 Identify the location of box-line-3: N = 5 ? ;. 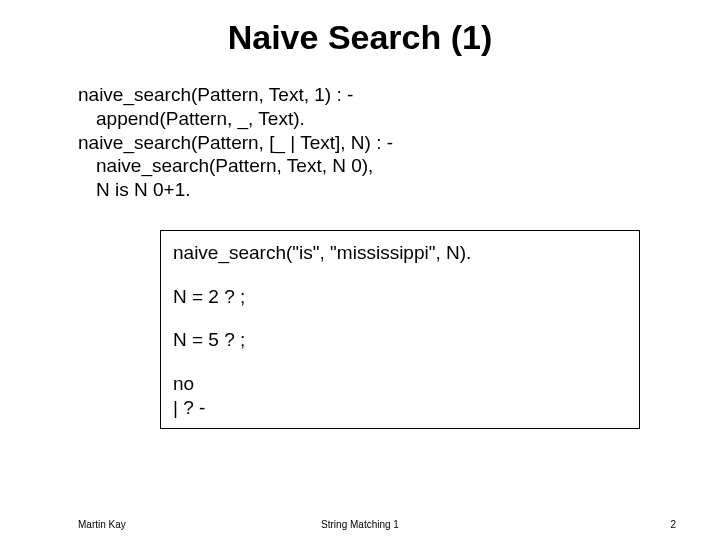
(400, 340).